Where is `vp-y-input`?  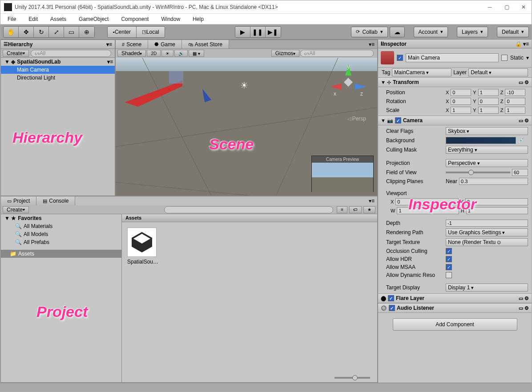
vp-y-input is located at coordinates (496, 202).